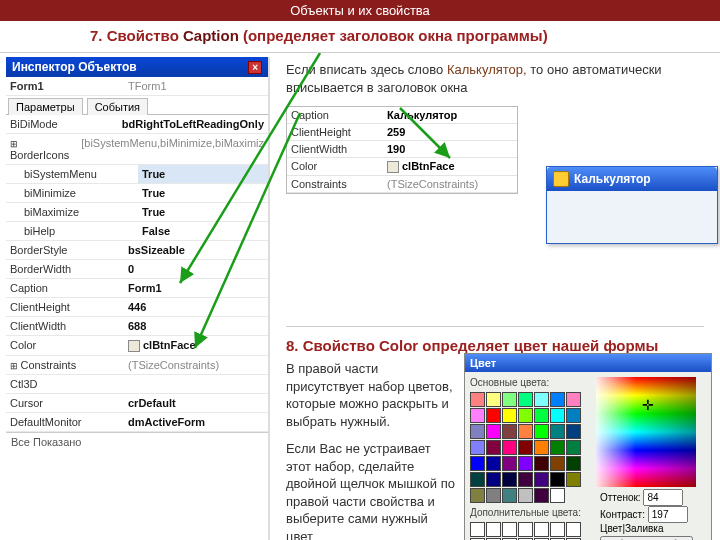  Describe the element at coordinates (668, 514) in the screenshot. I see `input-contrast` at that location.